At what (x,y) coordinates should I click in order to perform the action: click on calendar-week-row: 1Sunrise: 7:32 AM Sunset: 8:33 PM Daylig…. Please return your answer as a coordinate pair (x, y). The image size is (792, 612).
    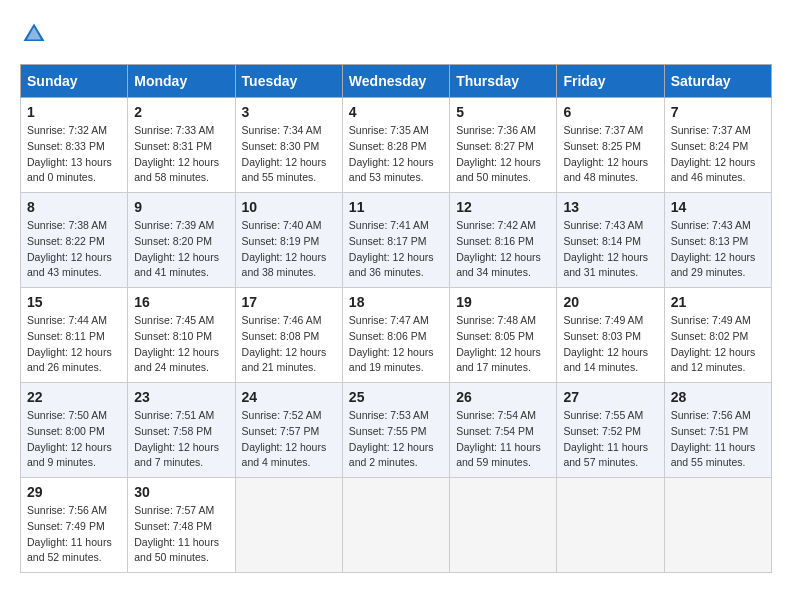
    Looking at the image, I should click on (396, 146).